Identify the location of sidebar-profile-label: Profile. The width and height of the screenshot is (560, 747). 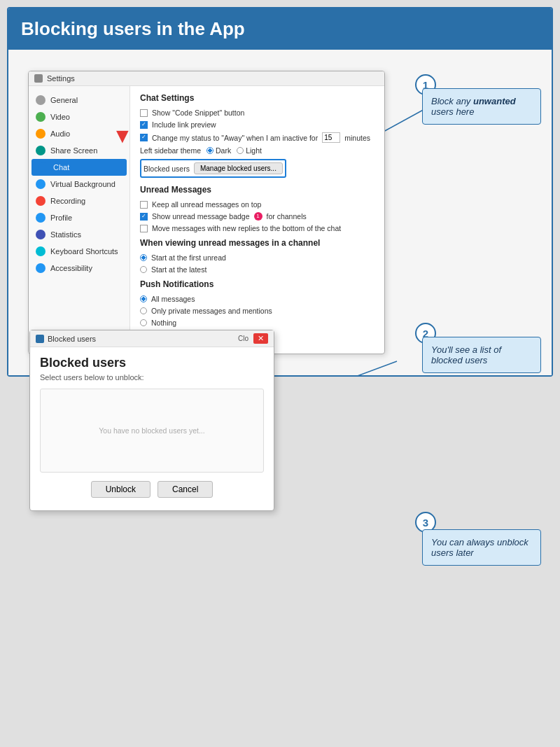
(62, 218).